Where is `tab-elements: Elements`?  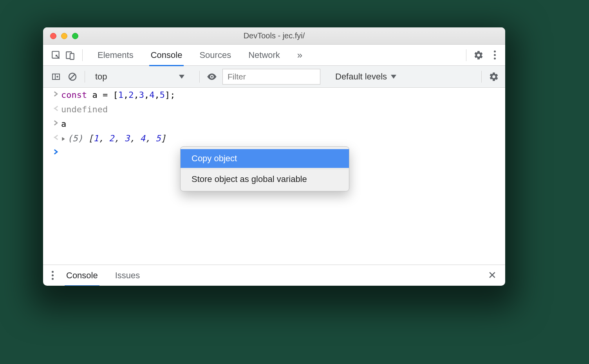
tab-elements: Elements is located at coordinates (116, 55).